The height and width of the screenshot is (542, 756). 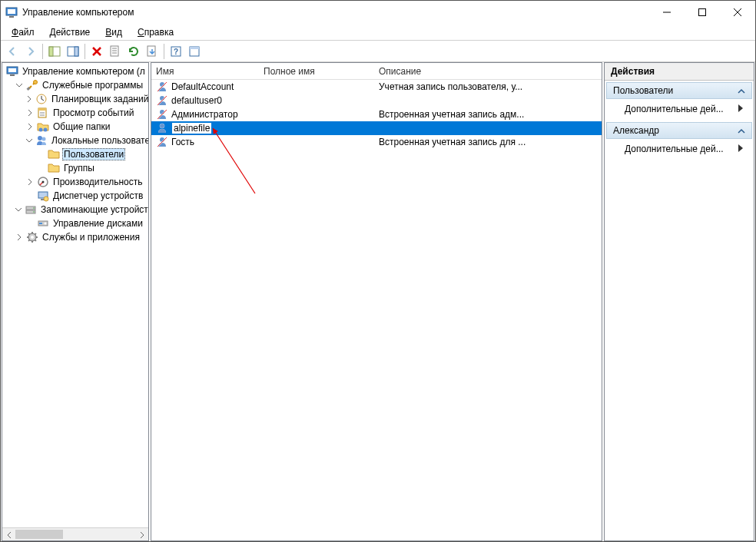 What do you see at coordinates (679, 72) in the screenshot?
I see `actions-title: Действия` at bounding box center [679, 72].